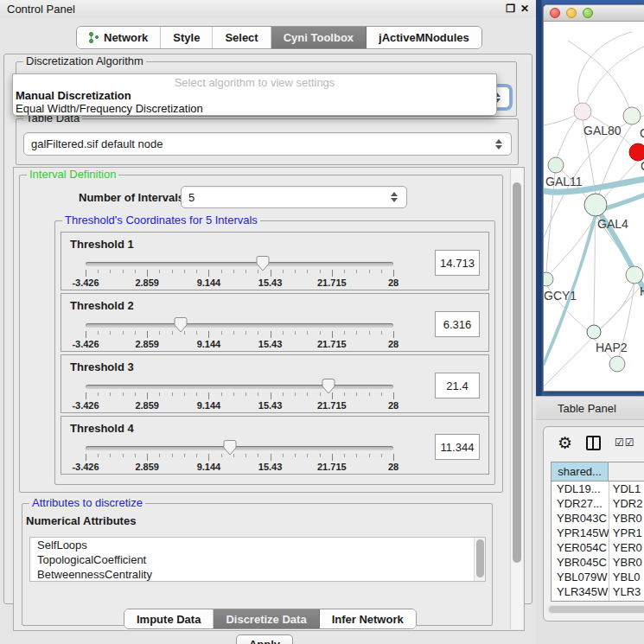 The image size is (644, 644). What do you see at coordinates (270, 619) in the screenshot?
I see `bottom-tab-bar: Impute Data Discretize Data Infer Networ…` at bounding box center [270, 619].